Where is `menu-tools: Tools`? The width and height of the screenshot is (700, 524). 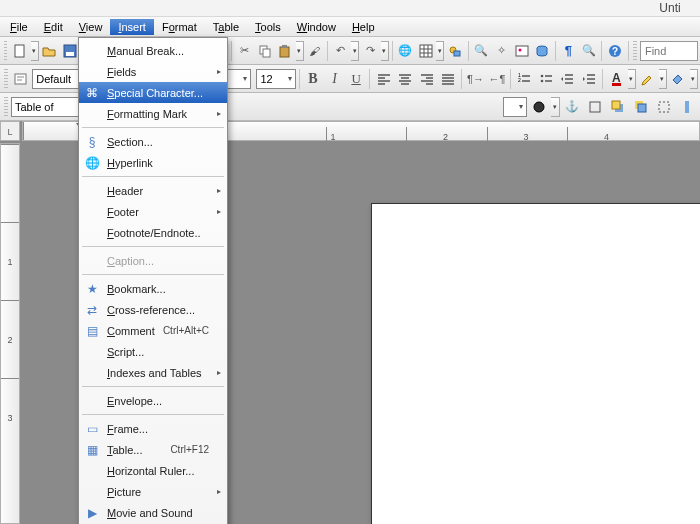 menu-tools: Tools is located at coordinates (268, 27).